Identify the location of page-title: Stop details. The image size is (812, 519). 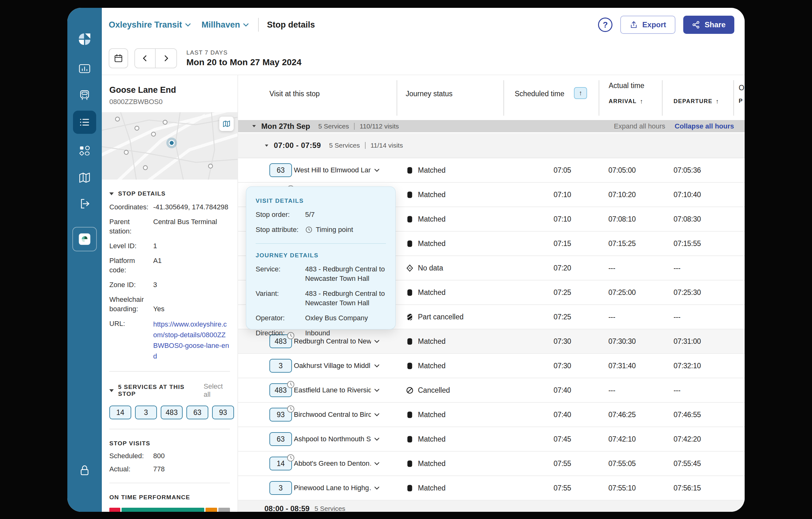
(291, 25).